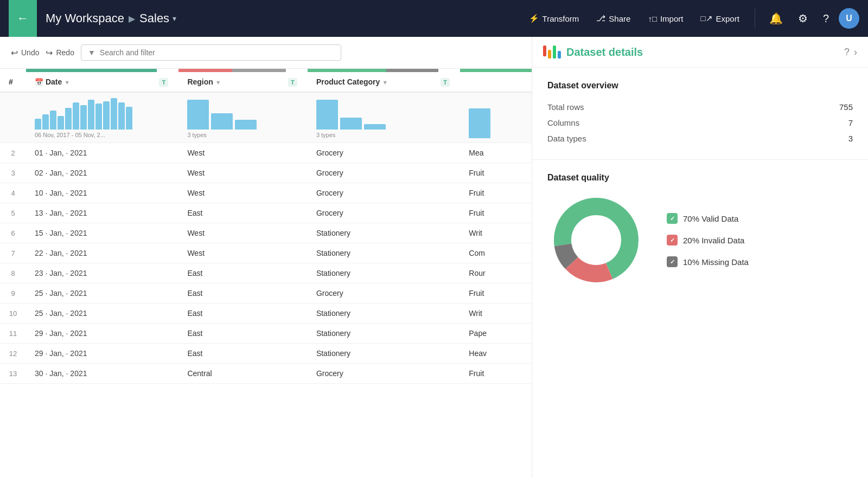  Describe the element at coordinates (596, 240) in the screenshot. I see `donut-hole` at that location.